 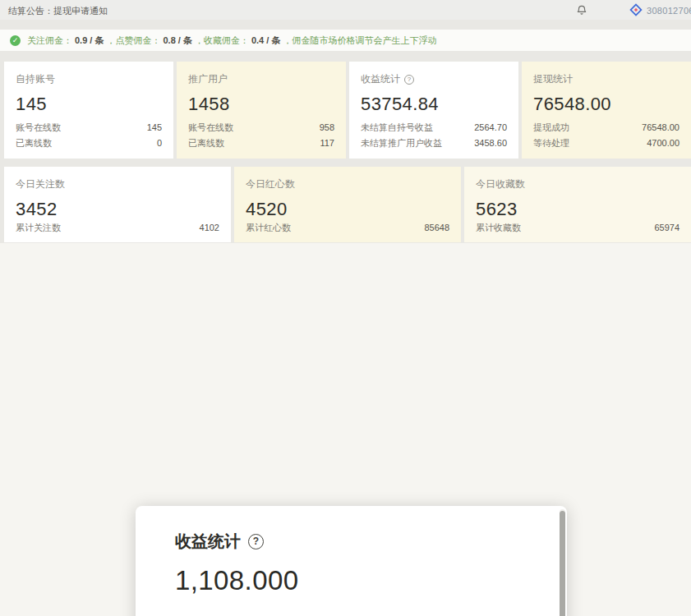 What do you see at coordinates (352, 561) in the screenshot?
I see `income-section: 收益统计 ? 1,108.000 未结算自持号收益 0.000 未结算推广用户收…` at bounding box center [352, 561].